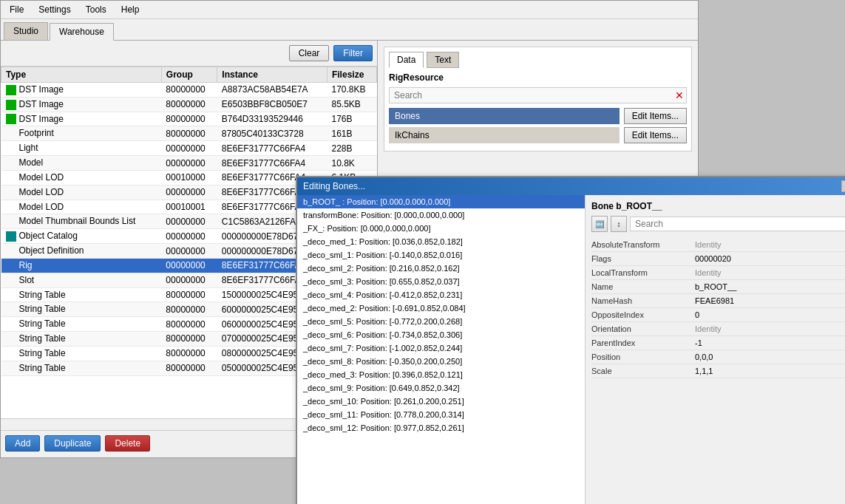  I want to click on search-clear-icon: ✕, so click(679, 95).